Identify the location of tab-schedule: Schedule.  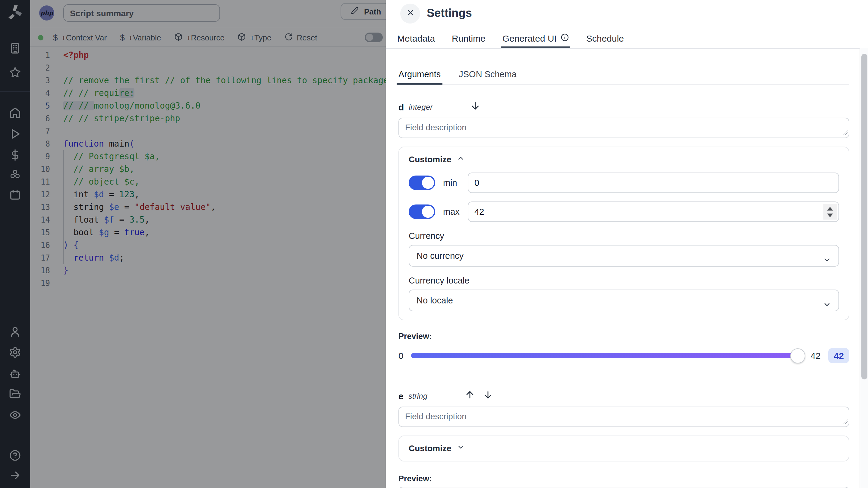
(605, 38).